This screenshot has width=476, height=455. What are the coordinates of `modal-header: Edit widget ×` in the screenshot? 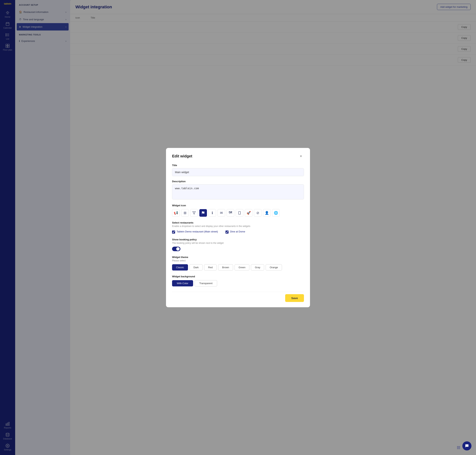 It's located at (238, 156).